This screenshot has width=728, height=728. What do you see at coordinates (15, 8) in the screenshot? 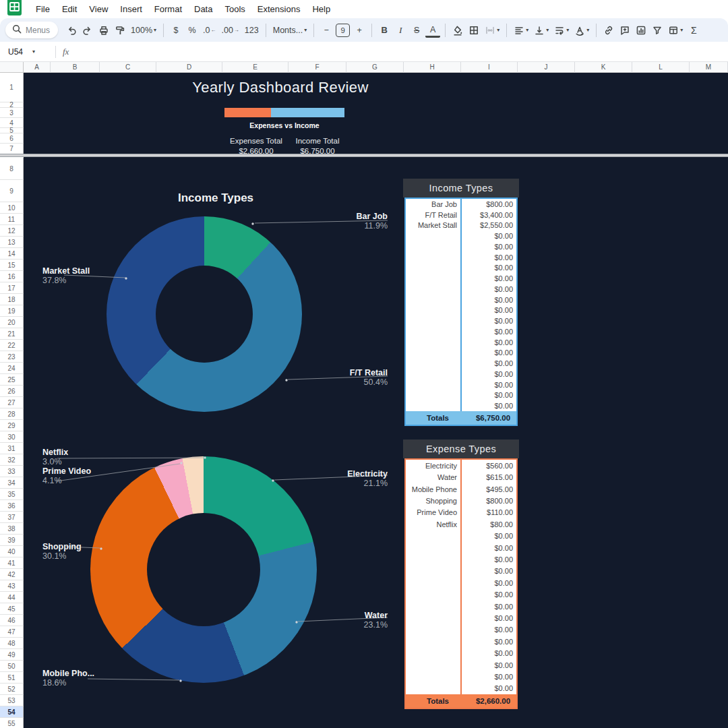
I see `sheets-logo-icon` at bounding box center [15, 8].